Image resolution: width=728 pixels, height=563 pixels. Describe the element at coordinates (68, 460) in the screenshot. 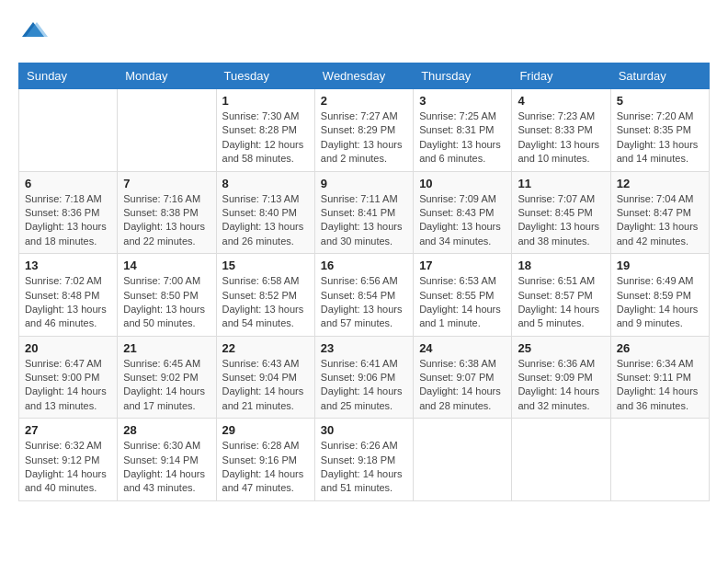

I see `calendar-cell: 27Sunrise: 6:32 AM Sunset: 9:12 PM Dayli…` at that location.